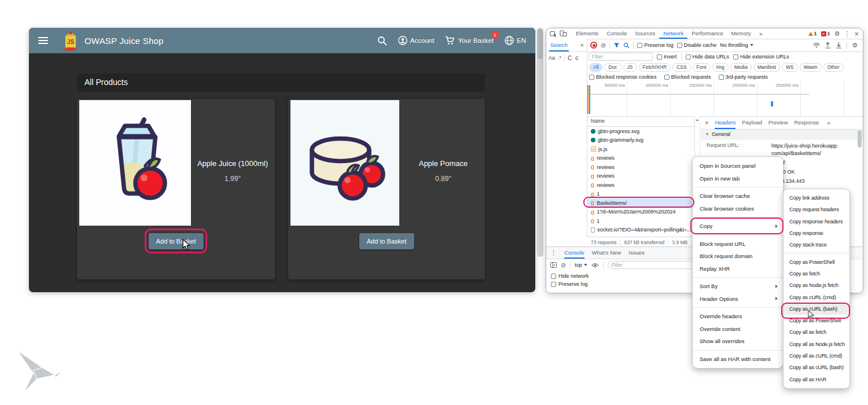  What do you see at coordinates (708, 57) in the screenshot?
I see `hide-data-urls-checkbox: Hide data URLs` at bounding box center [708, 57].